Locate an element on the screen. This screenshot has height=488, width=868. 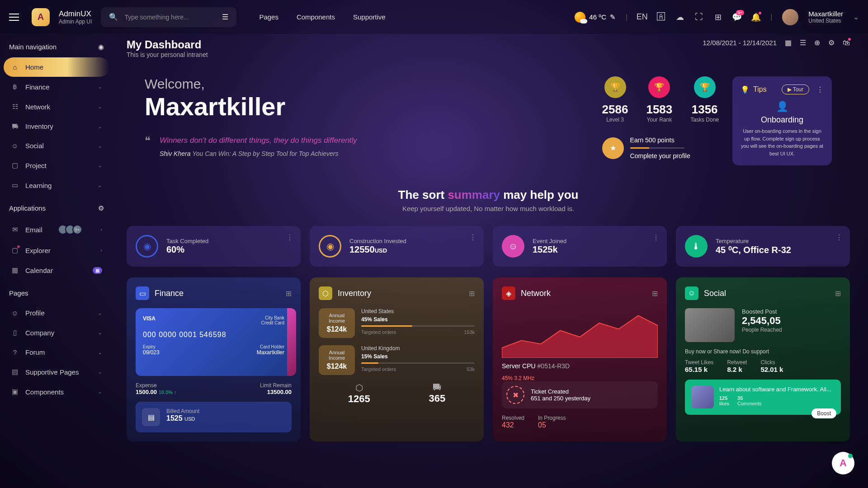
sidebar-item-finance: ฿Finance⌄ is located at coordinates (57, 87).